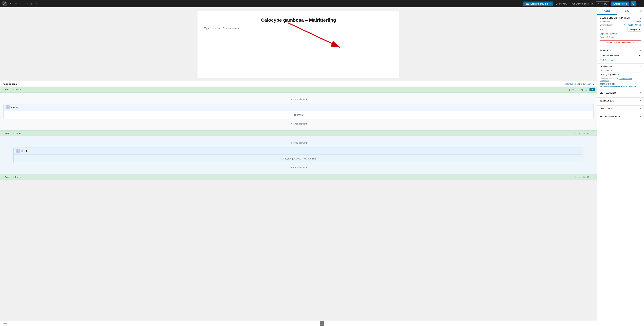 The image size is (644, 326). Describe the element at coordinates (634, 4) in the screenshot. I see `settings-button: ⚙` at that location.